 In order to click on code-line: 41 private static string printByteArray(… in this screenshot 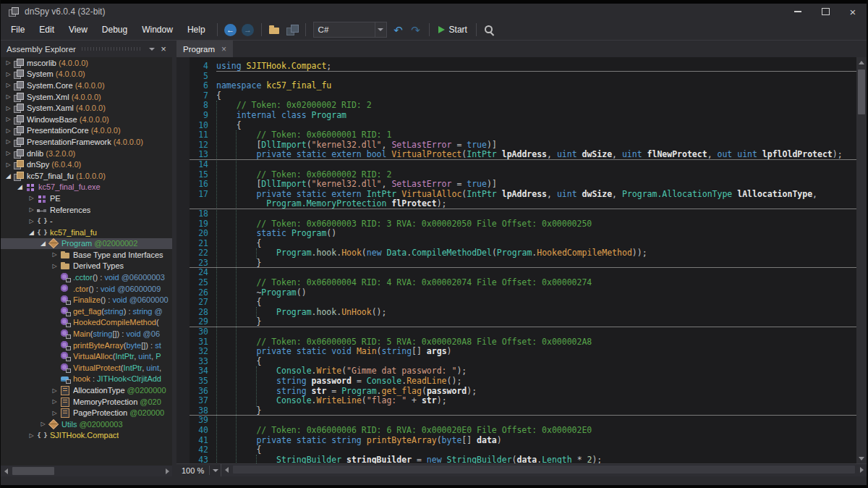, I will do `click(523, 441)`.